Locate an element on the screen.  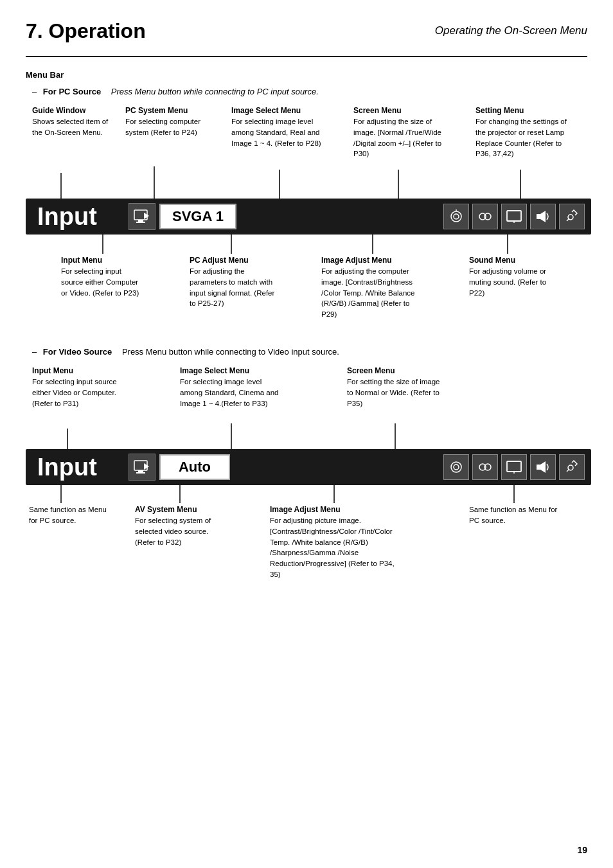
video-center-text: Auto is located at coordinates (195, 467).